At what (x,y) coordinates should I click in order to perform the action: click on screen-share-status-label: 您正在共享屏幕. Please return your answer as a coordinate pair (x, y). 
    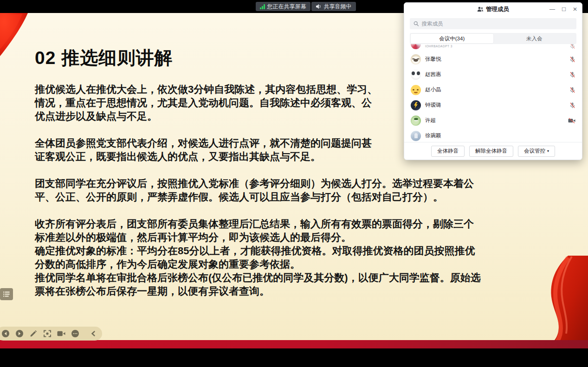
    Looking at the image, I should click on (287, 6).